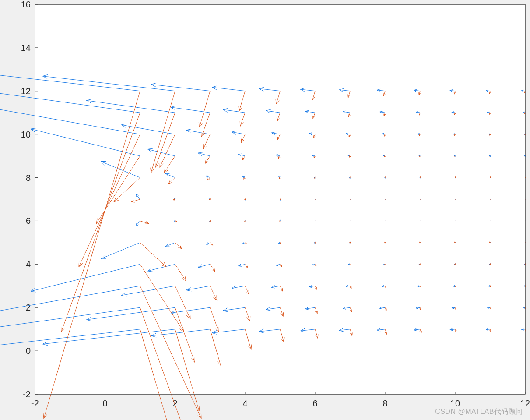 The width and height of the screenshot is (530, 420). What do you see at coordinates (26, 48) in the screenshot?
I see `y-tick-label: 14` at bounding box center [26, 48].